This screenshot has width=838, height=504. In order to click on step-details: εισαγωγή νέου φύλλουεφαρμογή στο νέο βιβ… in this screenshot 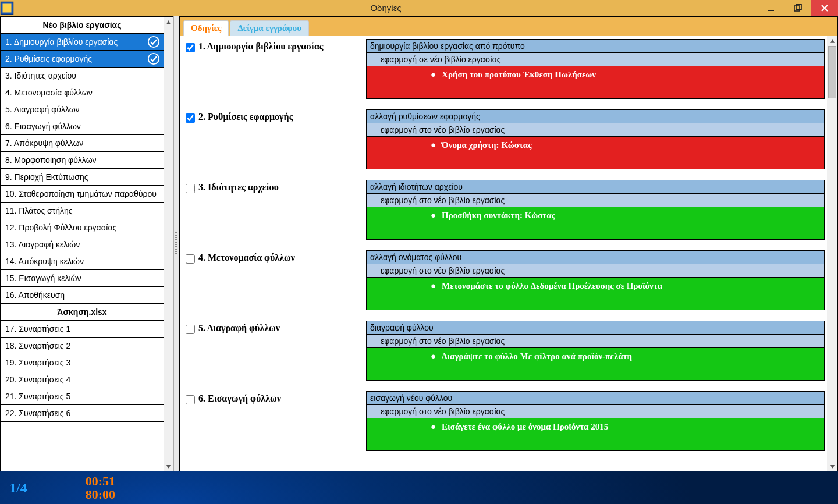, I will do `click(595, 421)`.